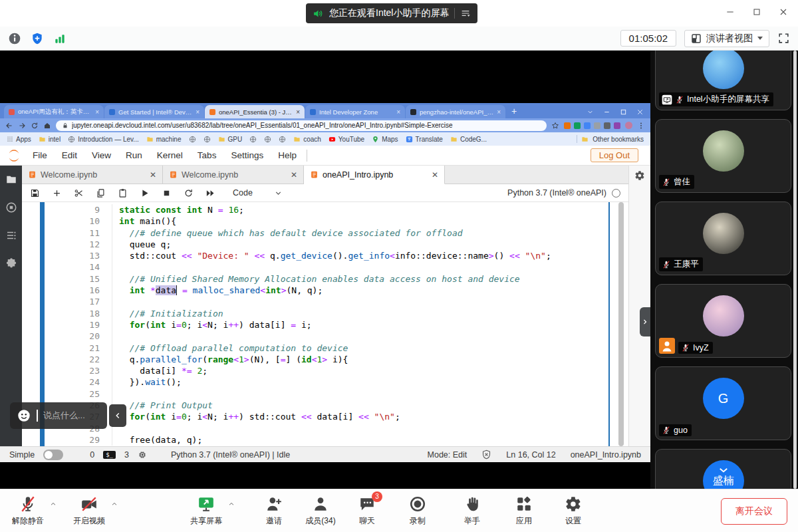  What do you see at coordinates (230, 455) in the screenshot?
I see `kernel-status-text: Python 3.7 (Intel® oneAPI) | Idle` at bounding box center [230, 455].